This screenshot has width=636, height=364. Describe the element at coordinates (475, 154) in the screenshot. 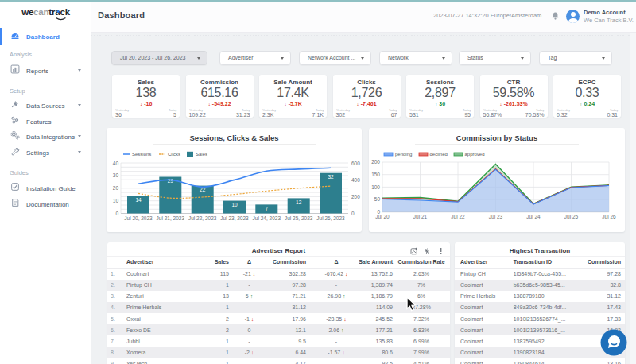

I see `svg-text: approved` at that location.